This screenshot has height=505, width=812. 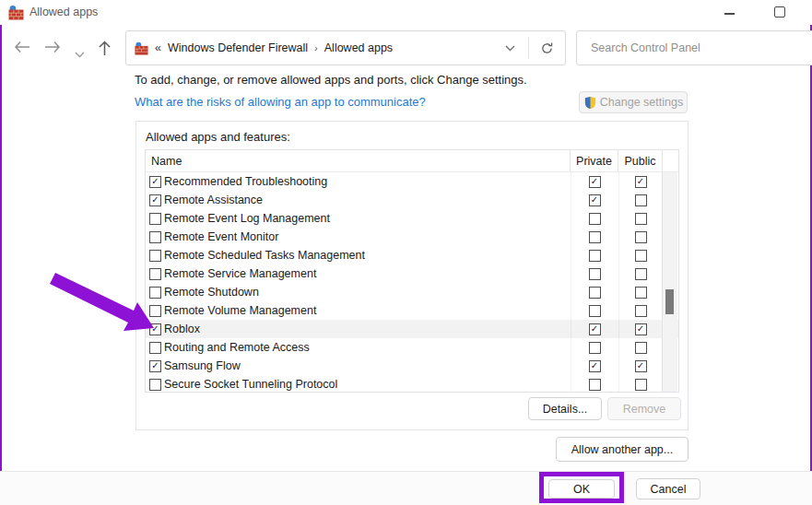 I want to click on column-header-public: Public, so click(x=641, y=160).